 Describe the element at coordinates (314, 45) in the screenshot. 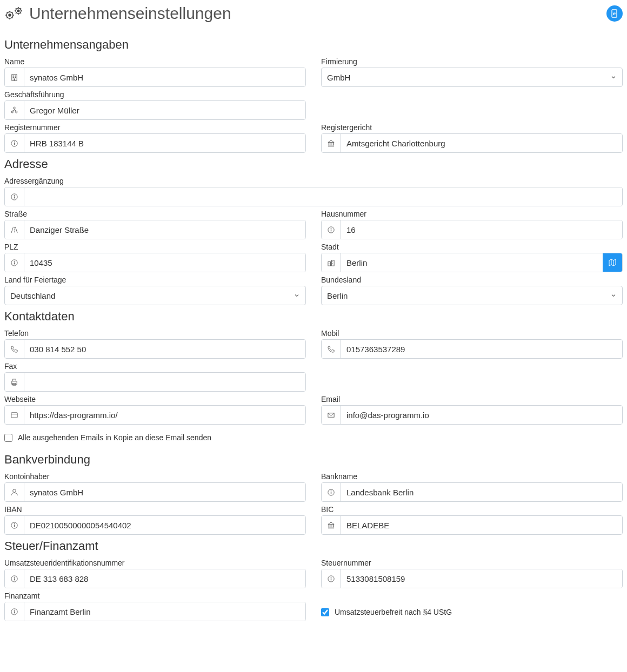

I see `section-company-title: Unternehmensangaben` at that location.